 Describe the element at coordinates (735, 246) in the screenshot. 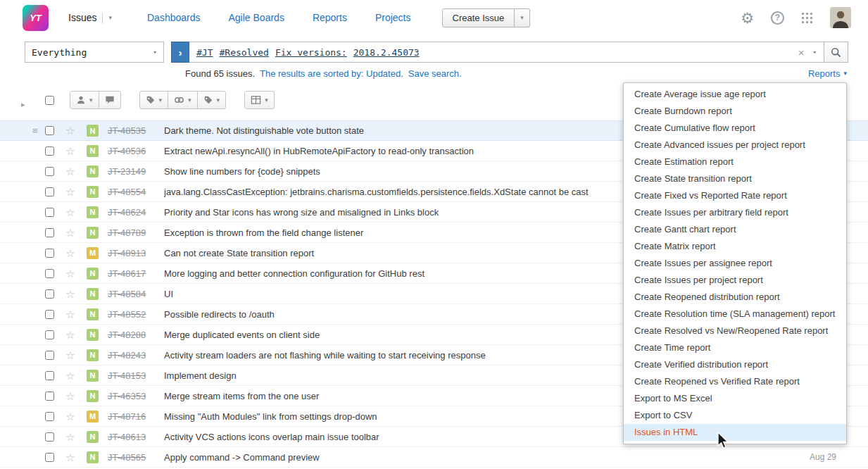

I see `reports-menu-item: Create Matrix report` at that location.